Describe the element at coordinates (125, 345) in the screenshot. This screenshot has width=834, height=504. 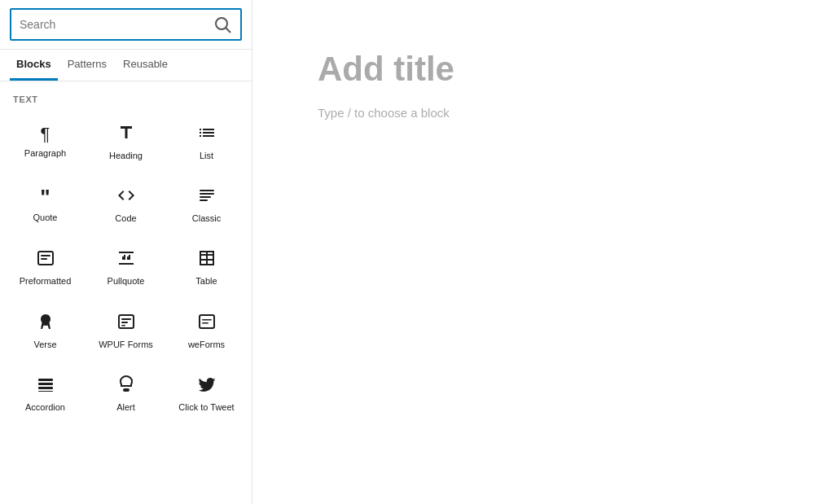
I see `block-label-wpuf-forms: WPUF Forms` at that location.